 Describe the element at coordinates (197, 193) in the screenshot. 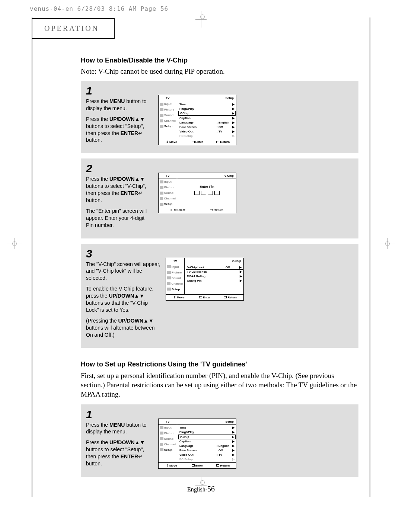

I see `osd-enter-pin: TVV-Chip Input Picture Sound Channel Set…` at that location.